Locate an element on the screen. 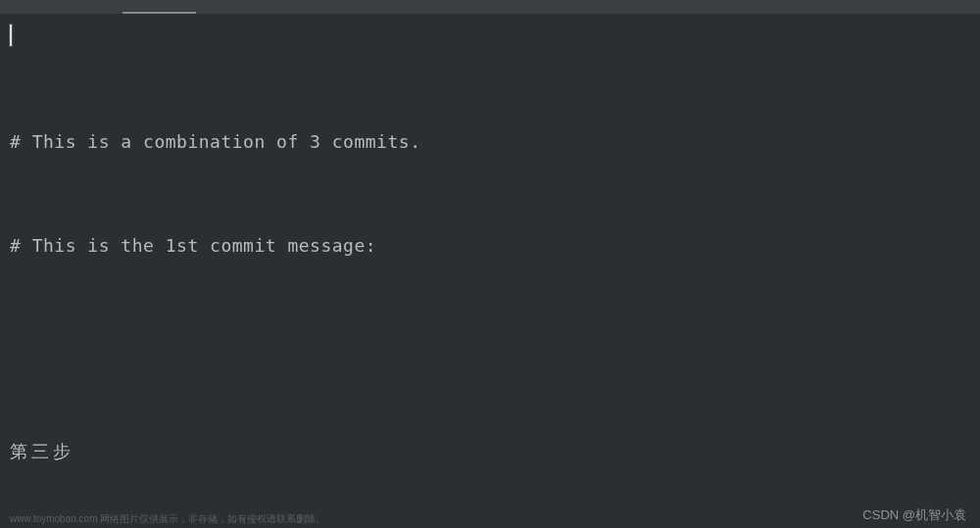 This screenshot has width=980, height=528. editor-line is located at coordinates (490, 349).